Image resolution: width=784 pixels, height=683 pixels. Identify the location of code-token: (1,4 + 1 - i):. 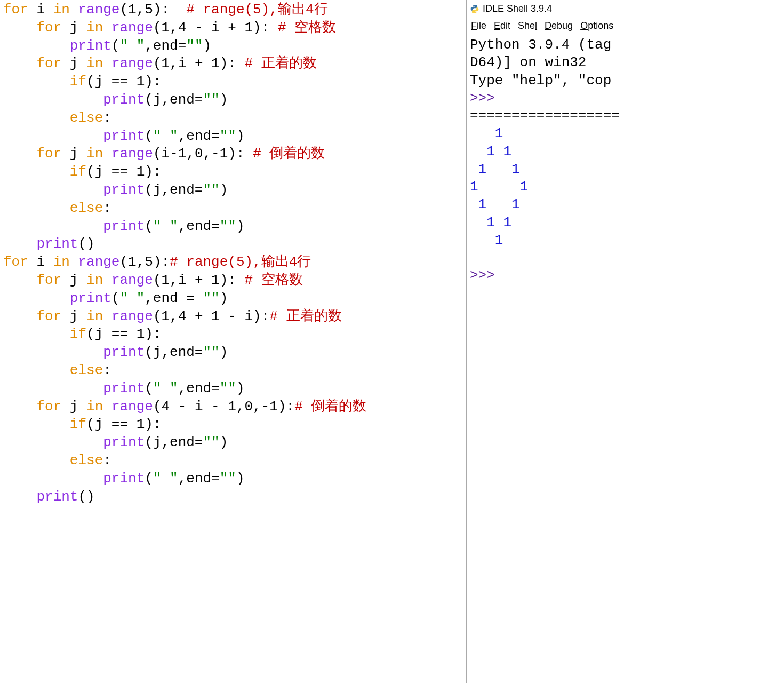
(211, 316).